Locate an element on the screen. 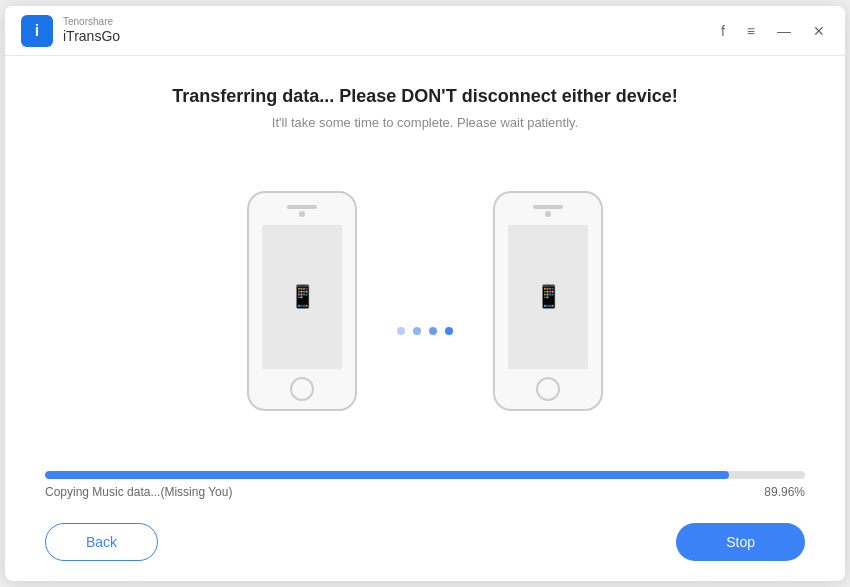 The width and height of the screenshot is (850, 587). target-device: 📱 is located at coordinates (548, 301).